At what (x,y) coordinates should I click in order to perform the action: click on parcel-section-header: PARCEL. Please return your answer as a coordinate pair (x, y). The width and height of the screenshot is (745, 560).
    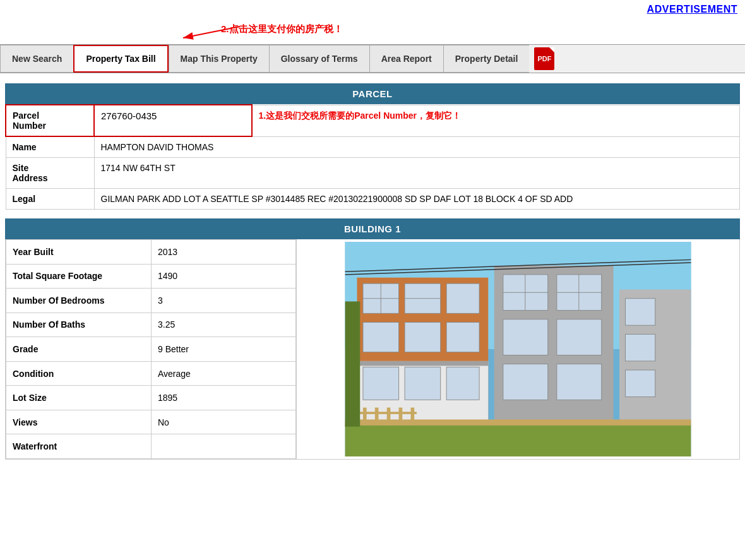
    Looking at the image, I should click on (372, 93).